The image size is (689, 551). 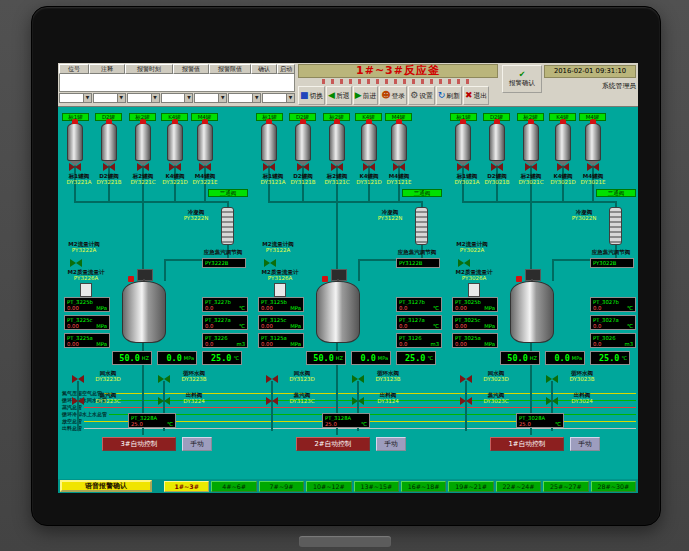 What do you see at coordinates (470, 486) in the screenshot?
I see `page-button: 19#~21#` at bounding box center [470, 486].